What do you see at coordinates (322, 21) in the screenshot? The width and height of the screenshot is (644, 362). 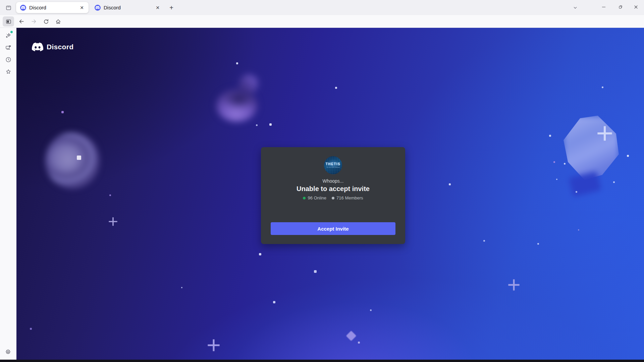 I see `navigation-toolbar: discord.com/invite/6fHCRKnDc9 90% Sign i…` at bounding box center [322, 21].